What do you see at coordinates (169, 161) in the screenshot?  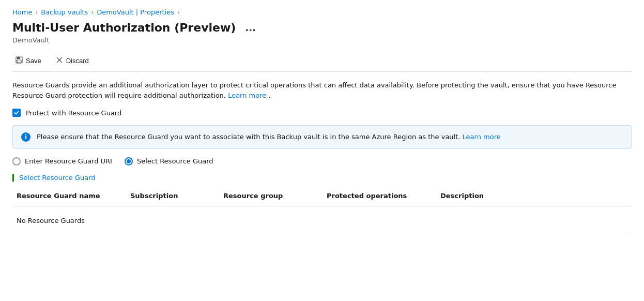 I see `radio-select-guard: Select Resource Guard` at bounding box center [169, 161].